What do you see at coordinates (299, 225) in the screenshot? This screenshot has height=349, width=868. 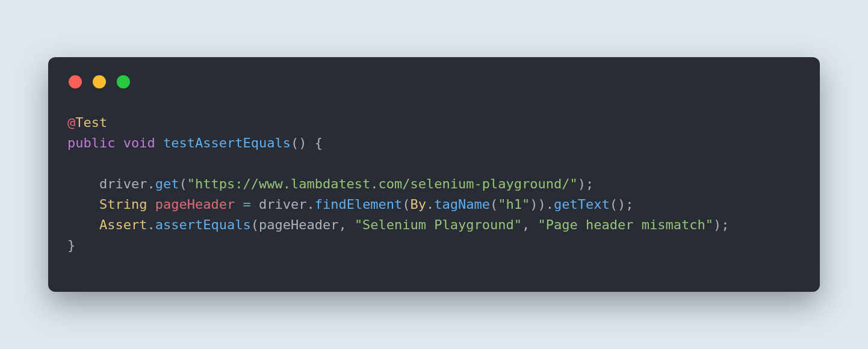 I see `arg-pageheader: pageHeader` at bounding box center [299, 225].